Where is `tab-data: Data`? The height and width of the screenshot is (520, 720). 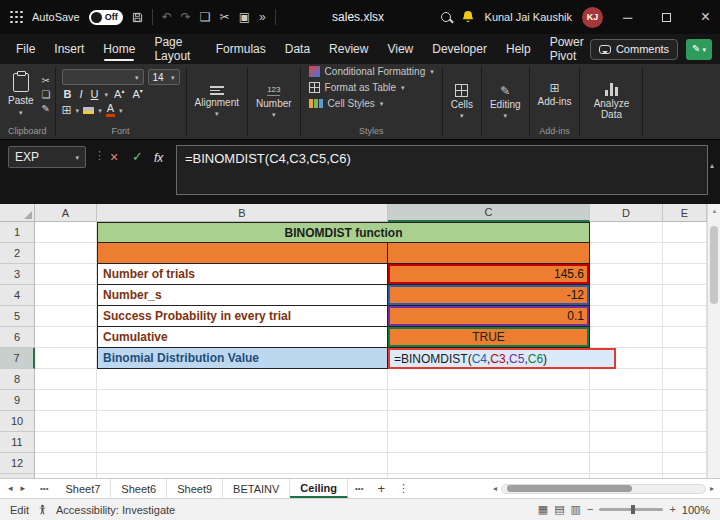 tab-data: Data is located at coordinates (298, 49).